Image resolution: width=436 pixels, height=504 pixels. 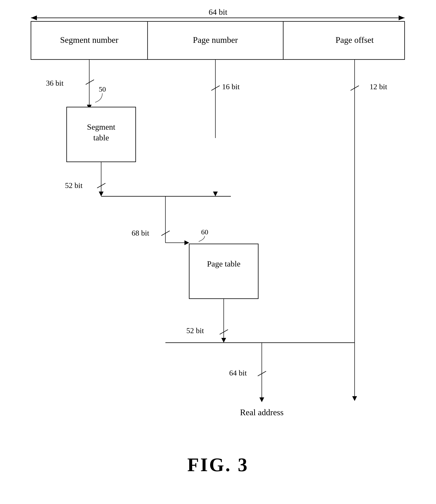 I want to click on page-table-label-line1: Page table, so click(x=224, y=264).